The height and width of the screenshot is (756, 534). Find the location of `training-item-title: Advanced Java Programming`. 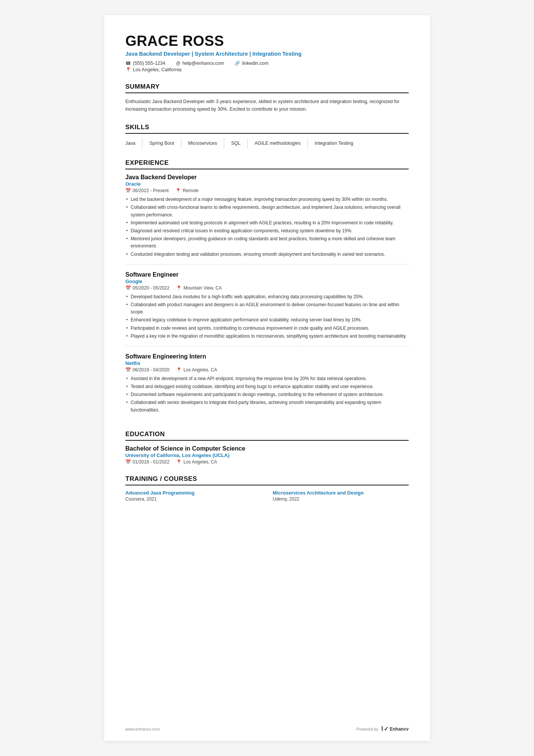

training-item-title: Advanced Java Programming is located at coordinates (193, 493).